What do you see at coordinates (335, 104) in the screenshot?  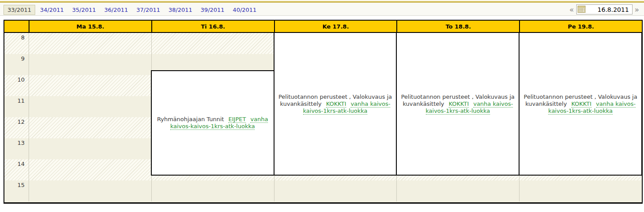 I see `event-wednesday: Pelituotannon perusteet , Valokuvaus ja …` at bounding box center [335, 104].